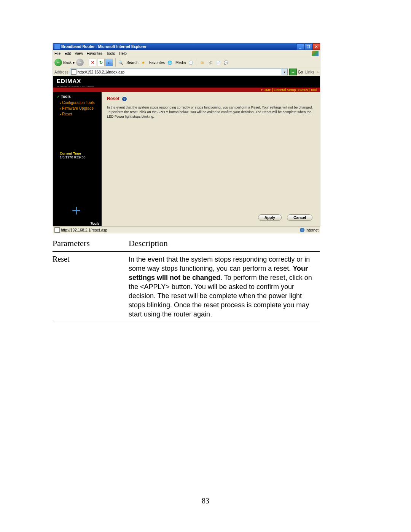 This screenshot has height=532, width=411. Describe the element at coordinates (101, 62) in the screenshot. I see `refresh-button: ↻` at that location.